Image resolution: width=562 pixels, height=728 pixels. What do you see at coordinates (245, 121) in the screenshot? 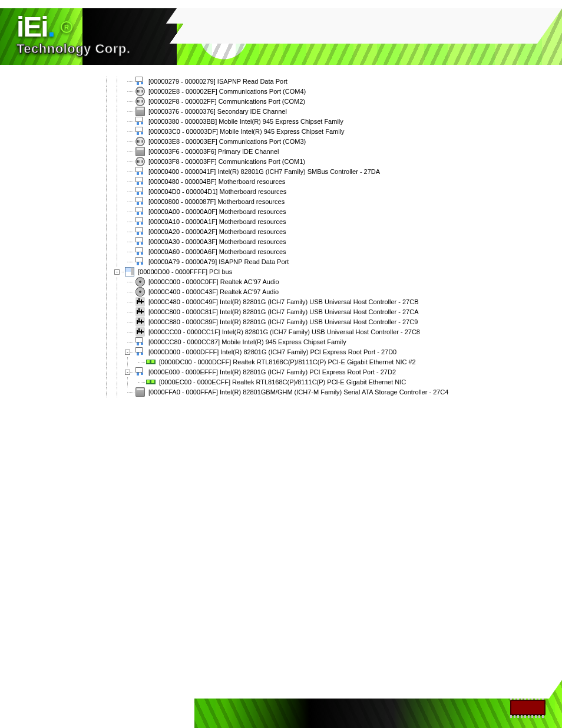
I see `tree-row-label: [00000380 - 000003BB] Mobile Intel(R) 94…` at bounding box center [245, 121].